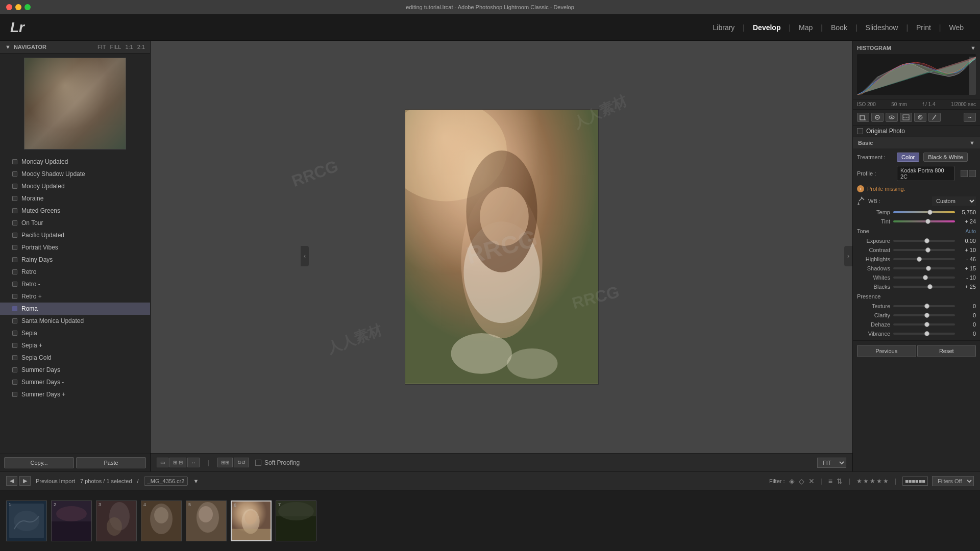 Image resolution: width=980 pixels, height=551 pixels. I want to click on dehaze-thumb, so click(927, 324).